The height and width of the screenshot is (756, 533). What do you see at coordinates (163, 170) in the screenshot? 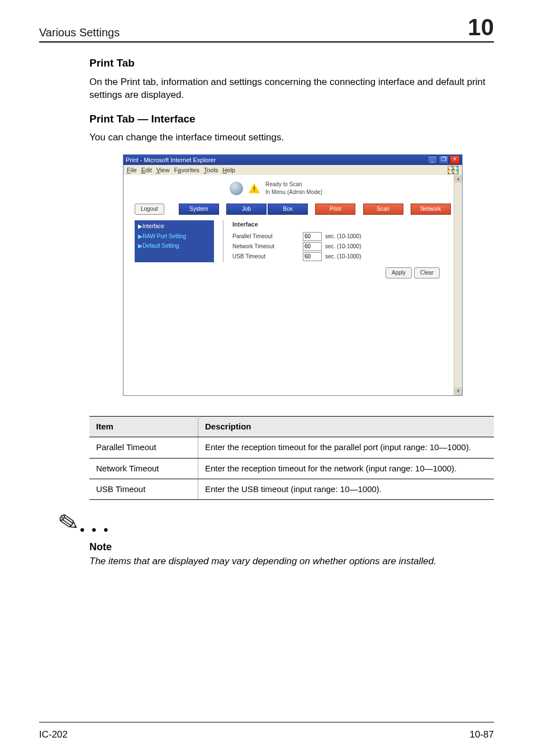
I see `menu-view: View` at bounding box center [163, 170].